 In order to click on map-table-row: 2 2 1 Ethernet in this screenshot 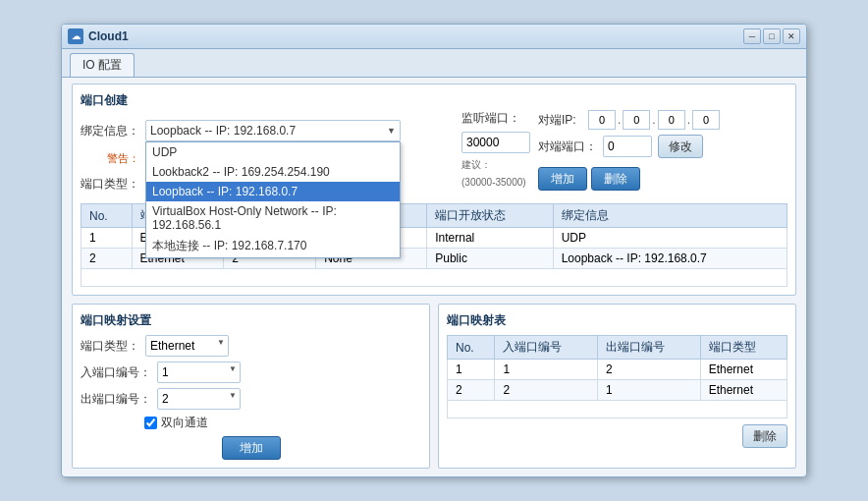, I will do `click(618, 391)`.